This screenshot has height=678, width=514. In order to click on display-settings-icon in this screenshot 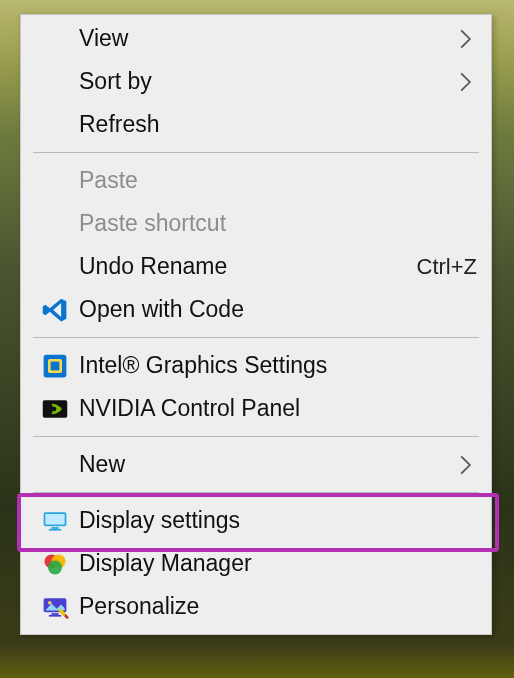, I will do `click(55, 521)`.